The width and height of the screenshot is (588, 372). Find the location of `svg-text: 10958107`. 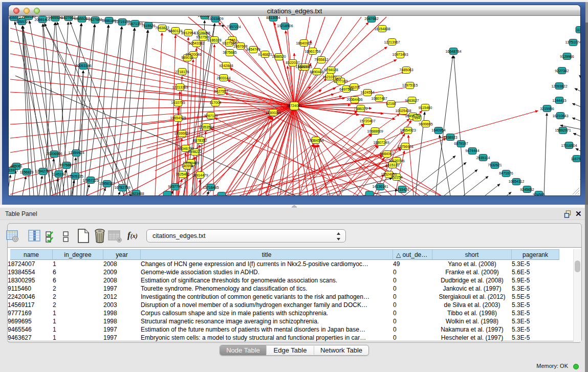

svg-text: 10958107 is located at coordinates (106, 183).